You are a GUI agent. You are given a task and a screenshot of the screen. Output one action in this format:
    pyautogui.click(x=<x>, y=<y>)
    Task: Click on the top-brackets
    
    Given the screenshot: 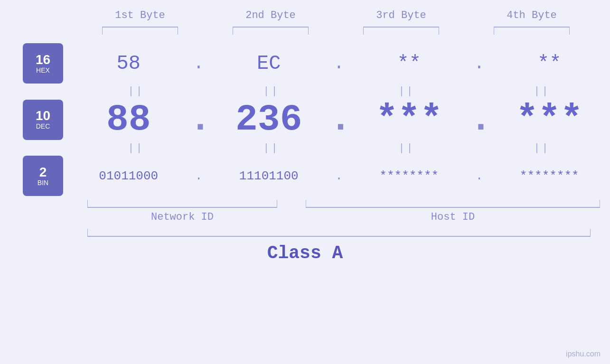 What is the action you would take?
    pyautogui.click(x=336, y=30)
    